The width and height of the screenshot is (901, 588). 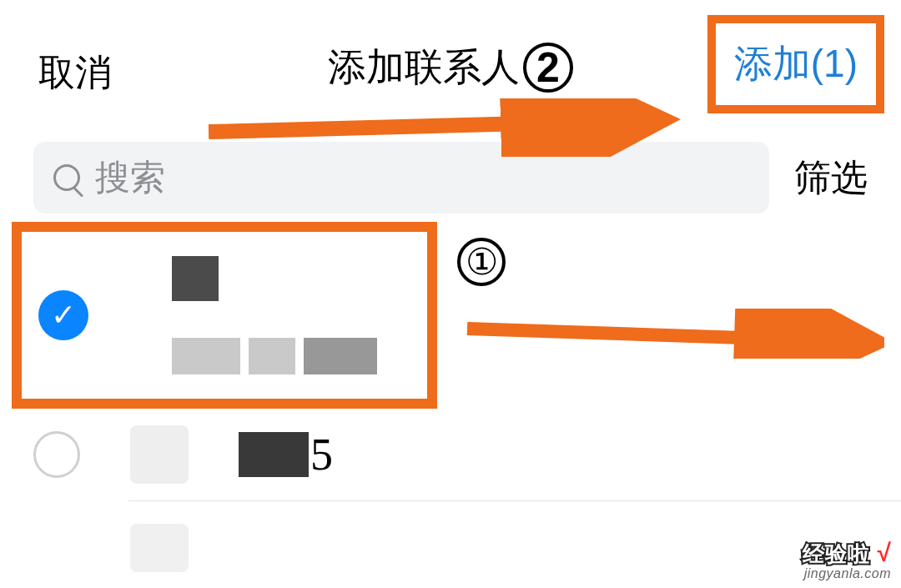 I want to click on contact-2-redacted, so click(x=274, y=455).